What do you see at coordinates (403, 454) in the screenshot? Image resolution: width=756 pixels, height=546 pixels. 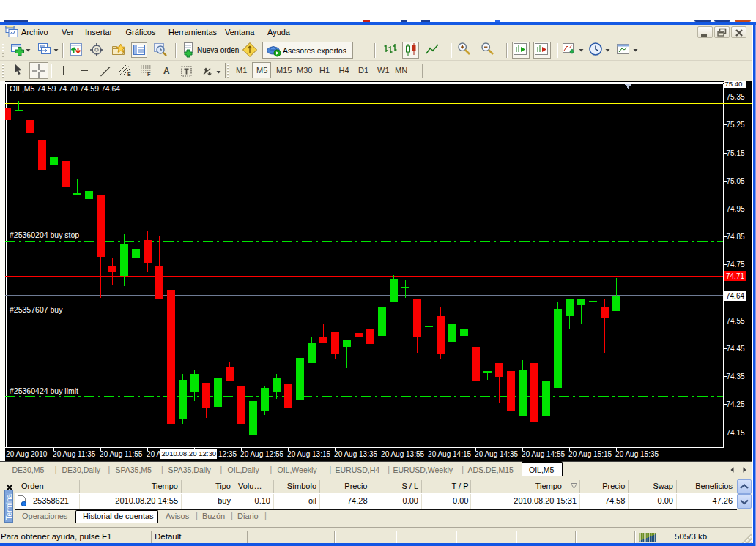 I see `svg-text: 20 Aug 13:55` at bounding box center [403, 454].